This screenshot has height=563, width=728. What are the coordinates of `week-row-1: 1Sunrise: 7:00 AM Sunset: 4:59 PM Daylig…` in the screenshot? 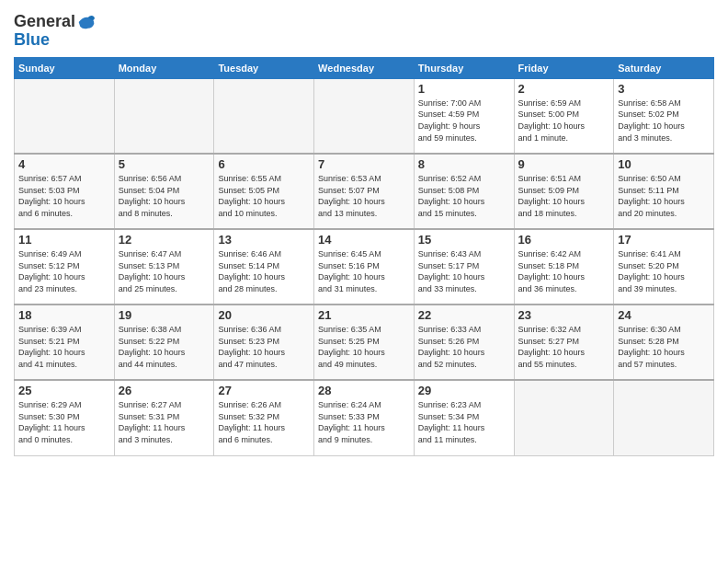 It's located at (364, 116).